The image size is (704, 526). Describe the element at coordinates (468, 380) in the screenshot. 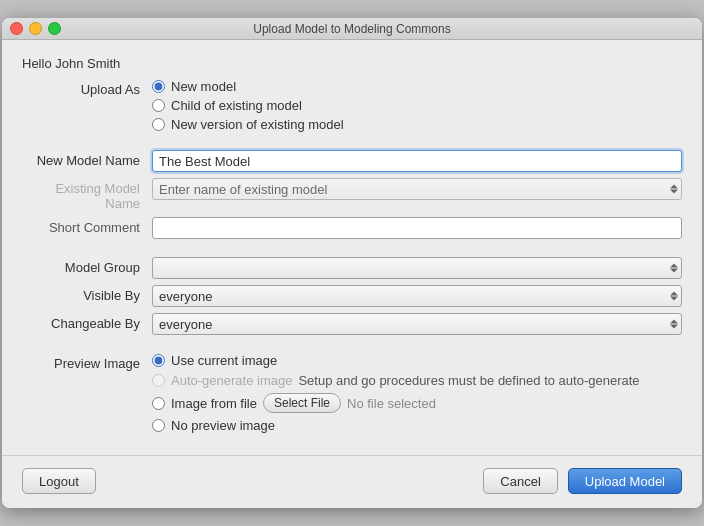

I see `auto-generate-note: Setup and go procedures must be defined …` at that location.